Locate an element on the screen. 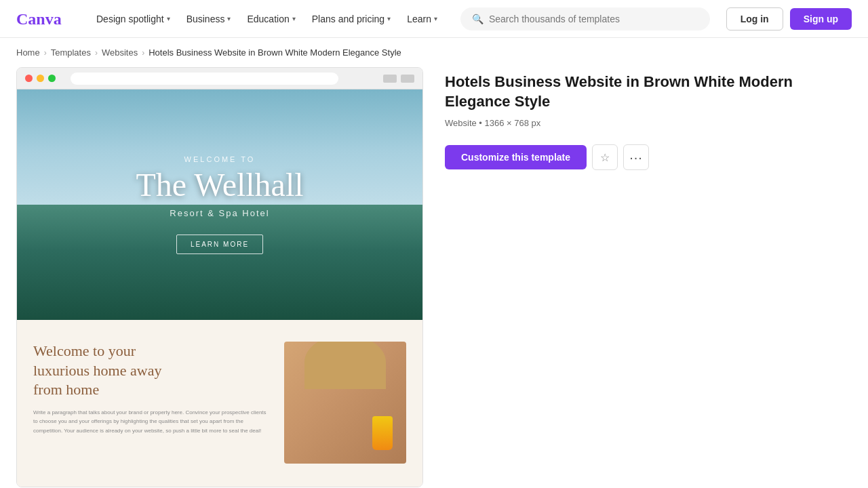 This screenshot has height=488, width=868. favorite-button: ☆ is located at coordinates (605, 157).